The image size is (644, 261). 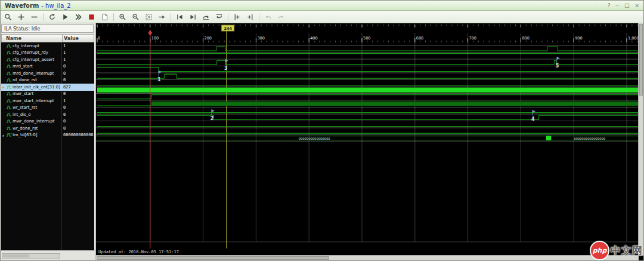 I want to click on watermark: php 中文网, so click(x=617, y=251).